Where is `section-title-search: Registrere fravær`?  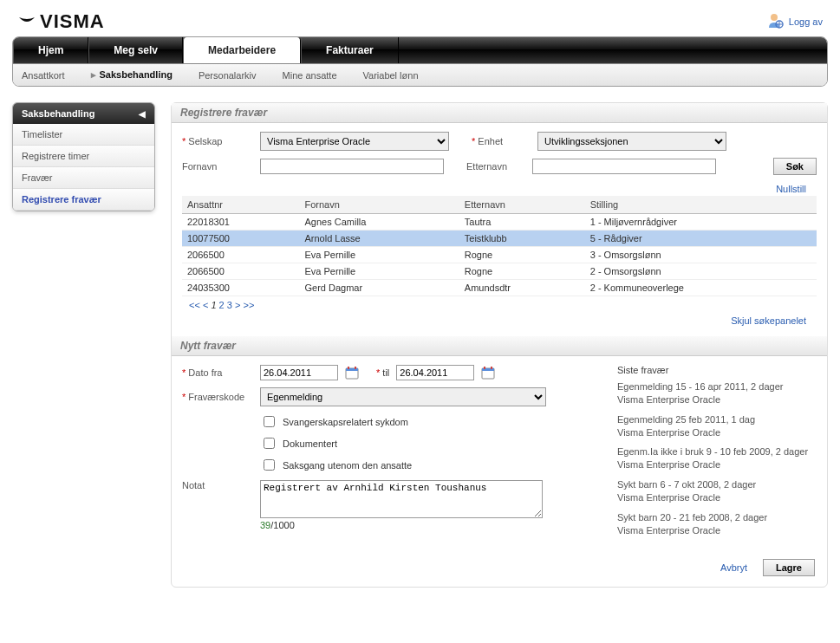 section-title-search: Registrere fravær is located at coordinates (499, 113).